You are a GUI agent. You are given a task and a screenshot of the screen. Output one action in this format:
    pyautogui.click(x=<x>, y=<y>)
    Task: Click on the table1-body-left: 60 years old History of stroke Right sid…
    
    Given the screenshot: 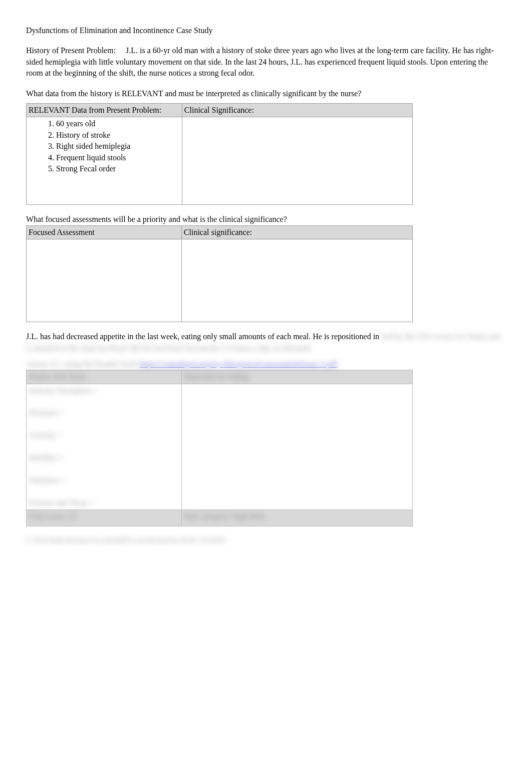 What is the action you would take?
    pyautogui.click(x=104, y=161)
    